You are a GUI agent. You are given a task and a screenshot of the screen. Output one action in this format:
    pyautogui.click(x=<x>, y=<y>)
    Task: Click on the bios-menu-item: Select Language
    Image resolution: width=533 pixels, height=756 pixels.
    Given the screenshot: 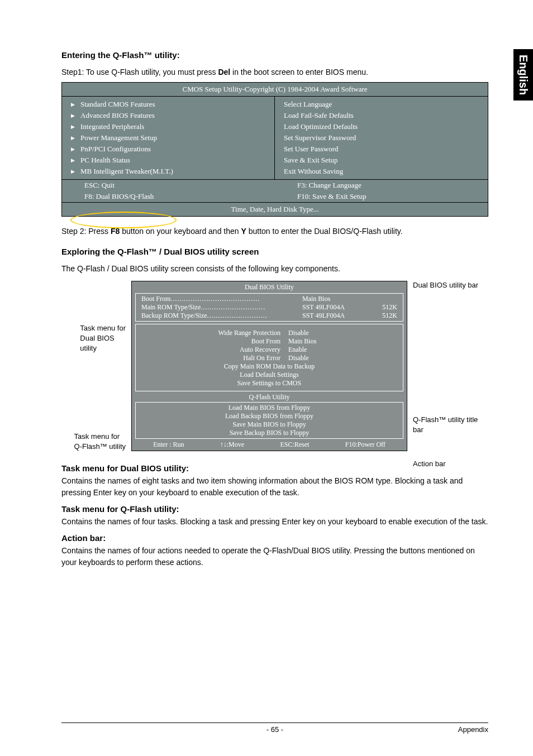 What is the action you would take?
    pyautogui.click(x=384, y=104)
    